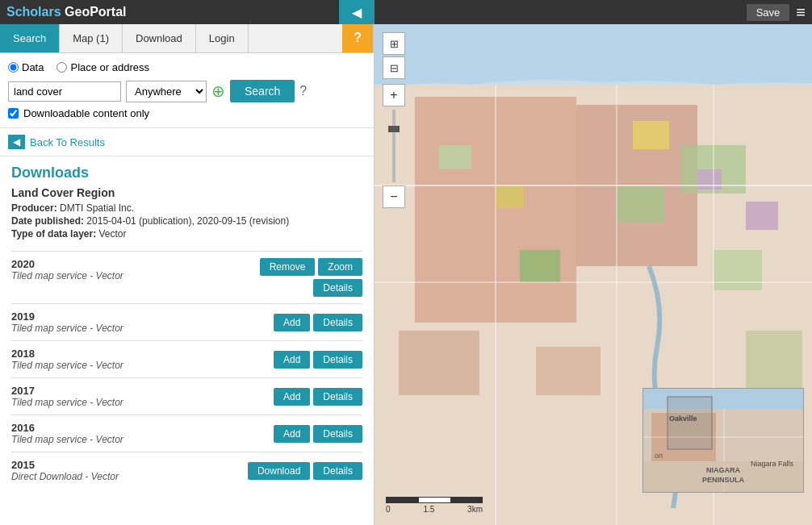 This screenshot has width=812, height=525. Describe the element at coordinates (103, 68) in the screenshot. I see `radio-place-label: Place or address` at that location.